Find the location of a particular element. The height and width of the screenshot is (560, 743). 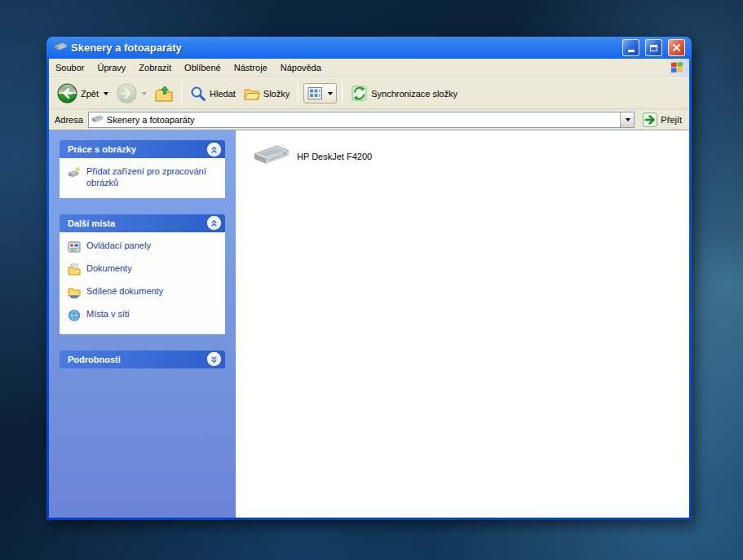

minimize-button is located at coordinates (631, 47).